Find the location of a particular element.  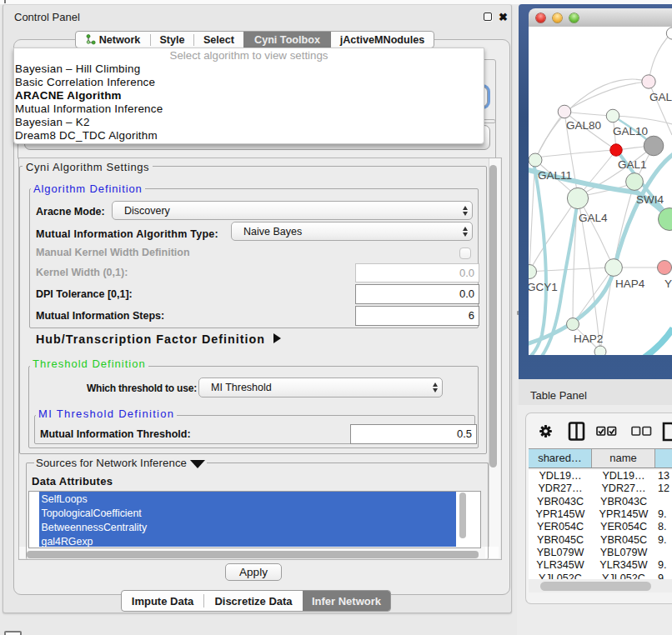

svg-text: HAP4 is located at coordinates (630, 283).